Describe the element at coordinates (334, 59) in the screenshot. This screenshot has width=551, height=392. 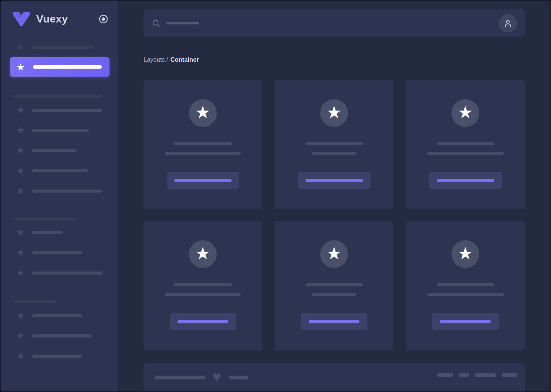
I see `breadcrumb: Layouts/Container` at that location.